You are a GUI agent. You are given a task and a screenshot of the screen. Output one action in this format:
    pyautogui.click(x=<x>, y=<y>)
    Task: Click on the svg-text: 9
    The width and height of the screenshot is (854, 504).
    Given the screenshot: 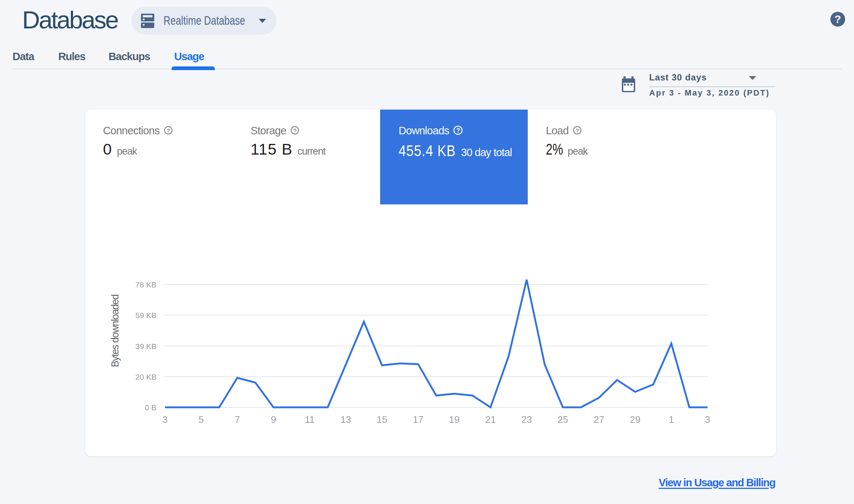 What is the action you would take?
    pyautogui.click(x=273, y=420)
    